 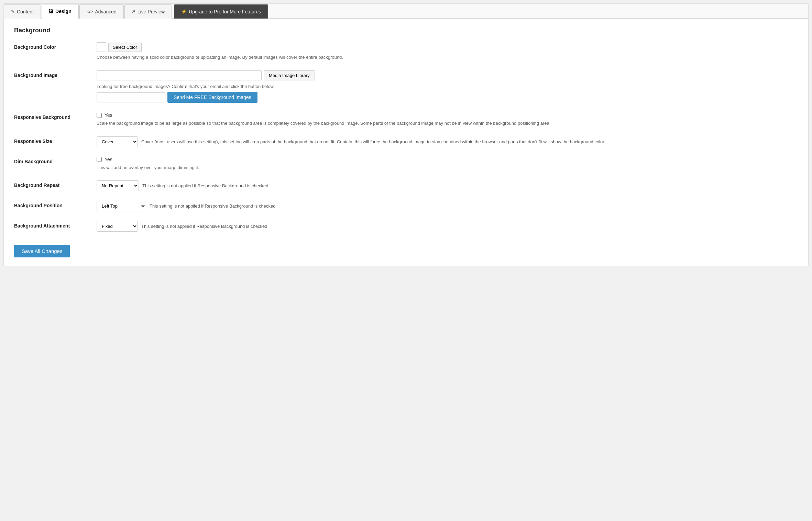 I want to click on tabs-bar: ✎ Content 🖼 Design </> Advanced ↗ Live P…, so click(x=406, y=11).